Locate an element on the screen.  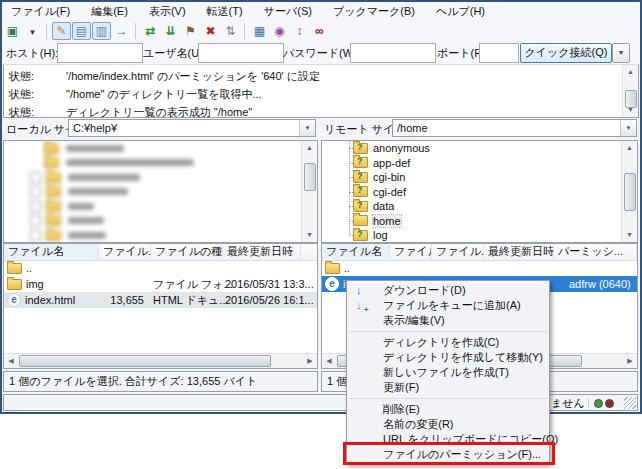
column-header-permissions: パーミッシ... is located at coordinates (596, 252).